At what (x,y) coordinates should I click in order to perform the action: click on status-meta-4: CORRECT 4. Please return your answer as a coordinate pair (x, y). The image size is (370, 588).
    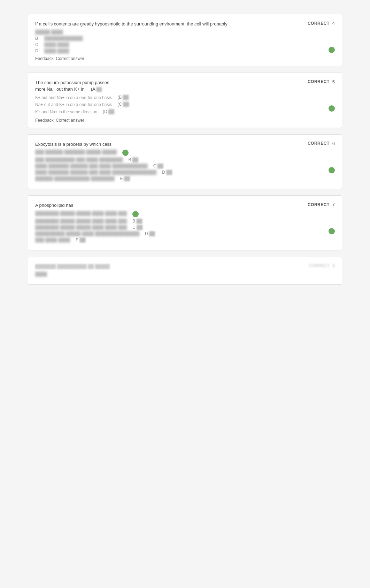
    Looking at the image, I should click on (321, 23).